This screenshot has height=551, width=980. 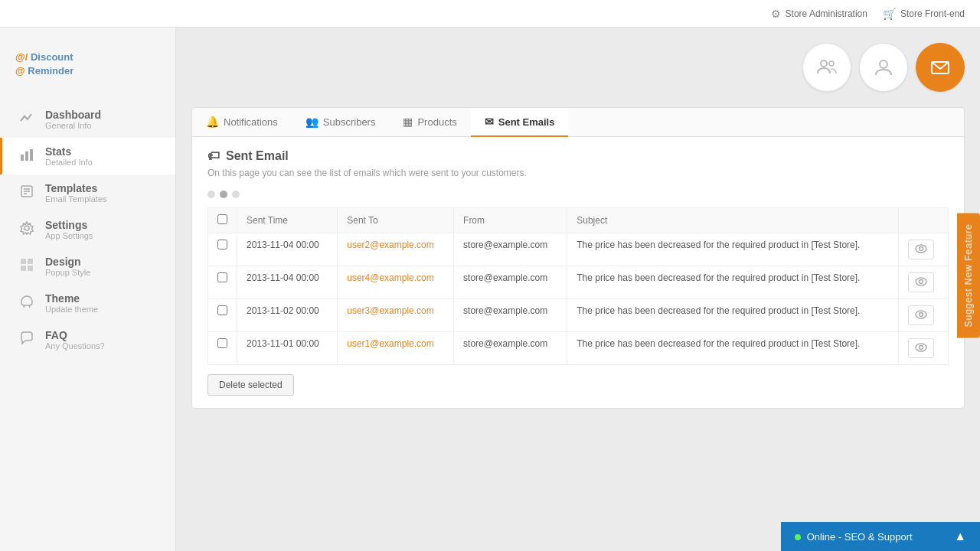 I want to click on tab-sent-emails: ✉ Sent Emails, so click(x=520, y=122).